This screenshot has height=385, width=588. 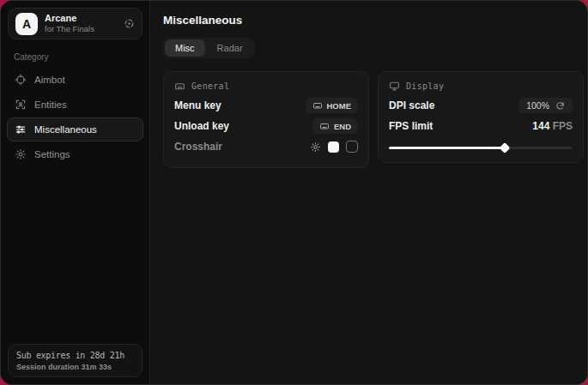 I want to click on card-title: General, so click(x=210, y=86).